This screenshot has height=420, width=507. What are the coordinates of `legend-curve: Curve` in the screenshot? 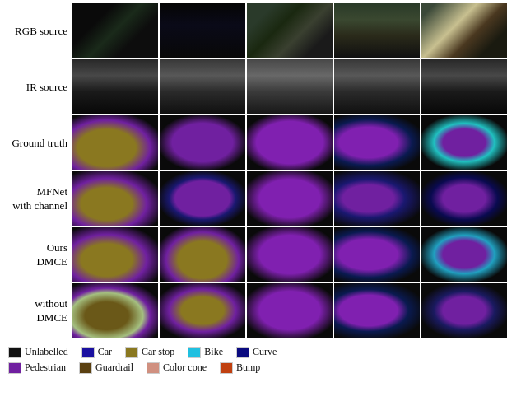 It's located at (257, 352).